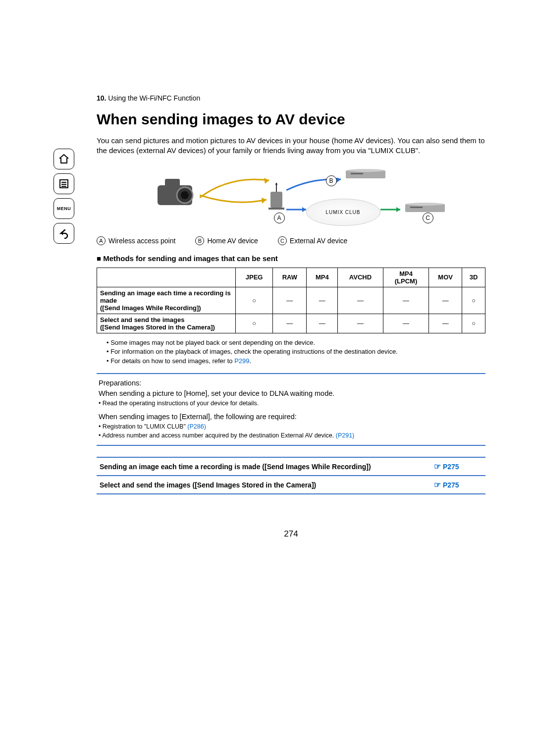  I want to click on menu-button: MENU, so click(64, 209).